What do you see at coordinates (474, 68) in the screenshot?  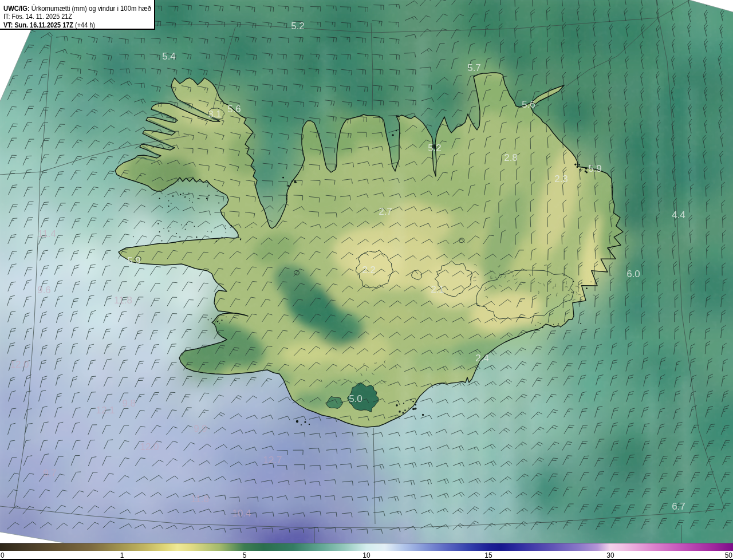 I see `svg-text: 5.7` at bounding box center [474, 68].